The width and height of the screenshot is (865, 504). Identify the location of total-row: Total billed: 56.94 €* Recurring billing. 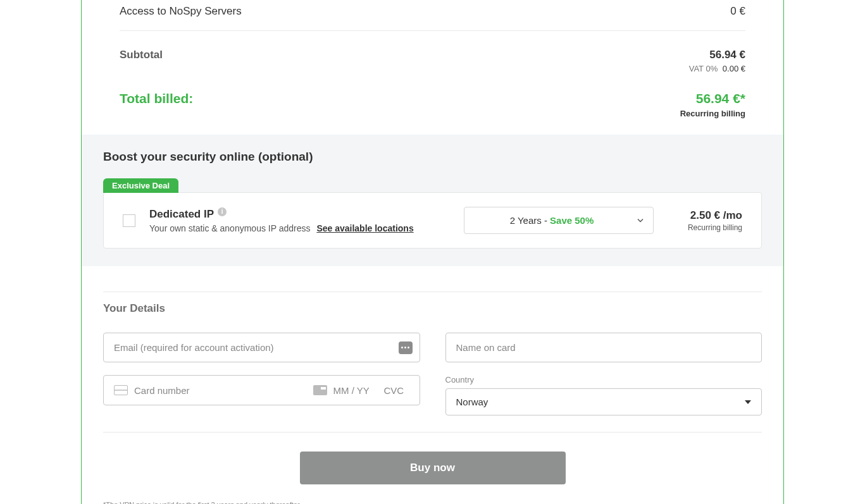
(433, 106).